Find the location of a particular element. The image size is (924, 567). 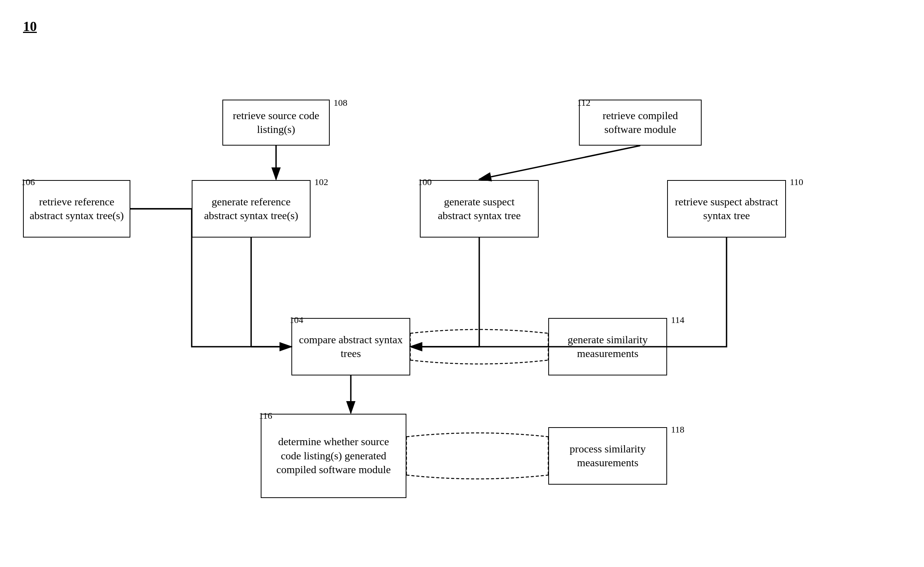

generate-similarity-label: generate similarity measurements is located at coordinates (608, 347).